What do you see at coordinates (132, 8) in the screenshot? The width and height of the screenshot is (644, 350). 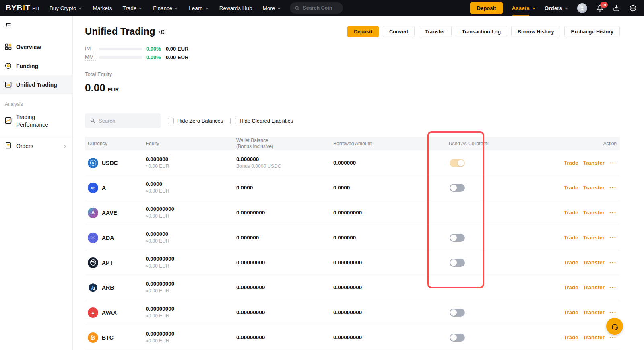 I see `nav-item-trade: Trade` at bounding box center [132, 8].